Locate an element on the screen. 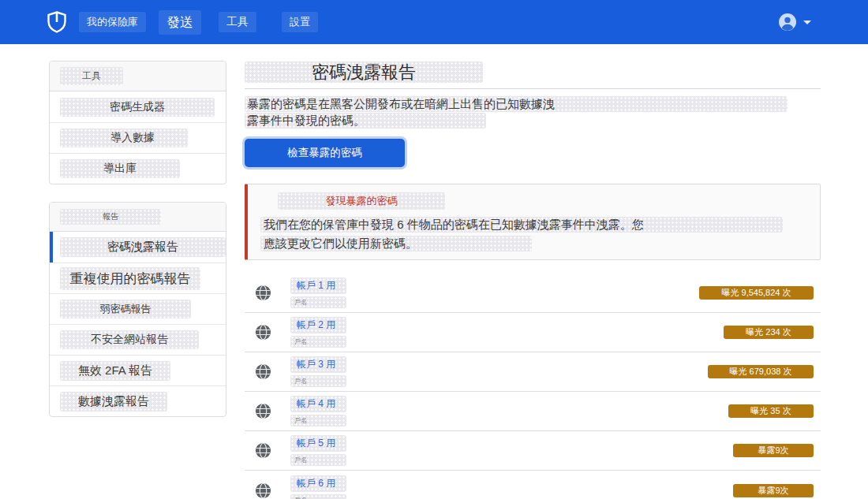 This screenshot has width=868, height=499. sidebar-item-unsecured-websites-report: 不安全網站報告 is located at coordinates (137, 339).